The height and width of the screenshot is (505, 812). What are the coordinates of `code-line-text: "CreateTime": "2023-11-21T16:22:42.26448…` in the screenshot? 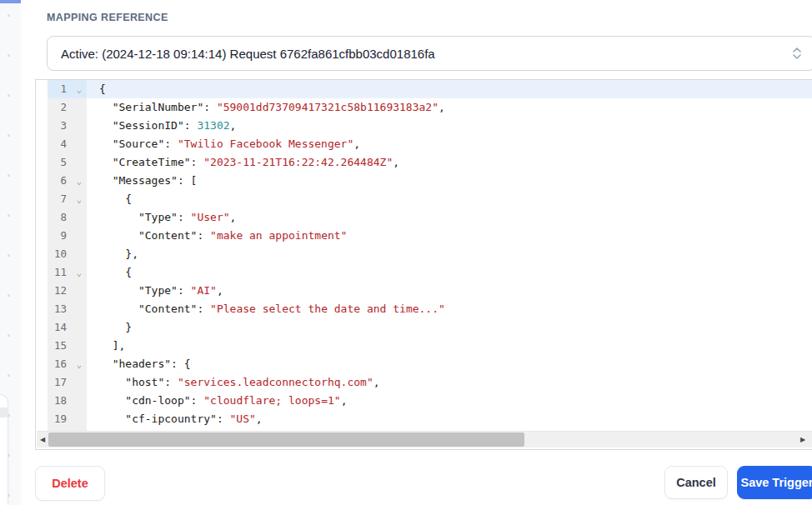 It's located at (243, 162).